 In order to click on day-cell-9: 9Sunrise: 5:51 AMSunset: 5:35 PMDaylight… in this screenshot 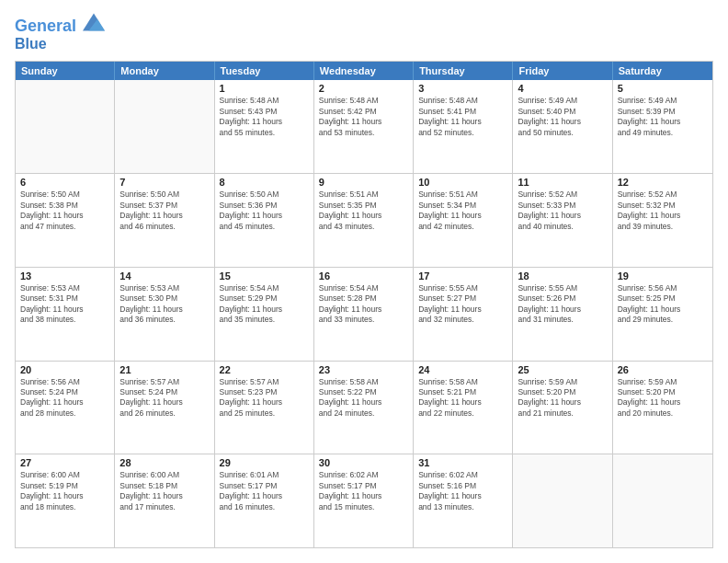, I will do `click(364, 221)`.